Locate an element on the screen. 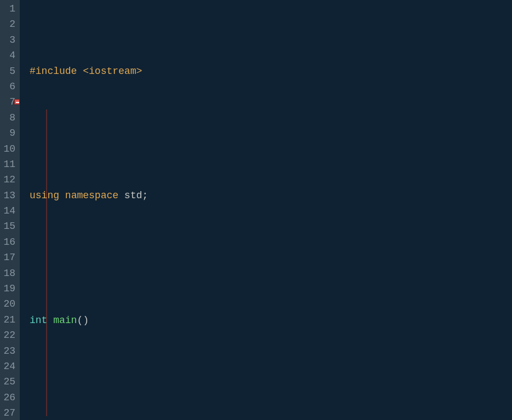 The width and height of the screenshot is (512, 420). fold-collapse-icon is located at coordinates (17, 102).